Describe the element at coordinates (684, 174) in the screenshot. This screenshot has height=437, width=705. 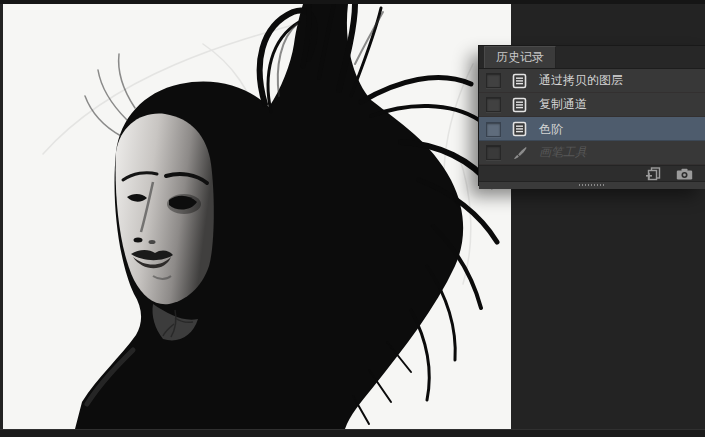
I see `camera-icon` at that location.